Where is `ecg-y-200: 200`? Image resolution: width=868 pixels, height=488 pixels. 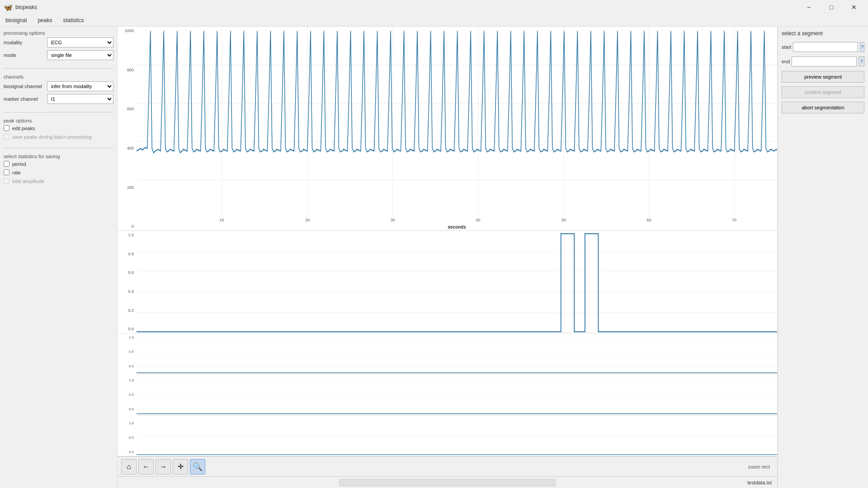
ecg-y-200: 200 is located at coordinates (127, 188).